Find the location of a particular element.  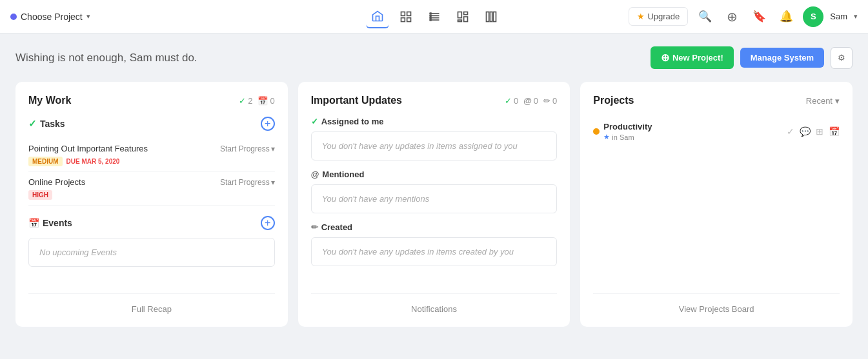

updates-check-count: 0 is located at coordinates (516, 101).